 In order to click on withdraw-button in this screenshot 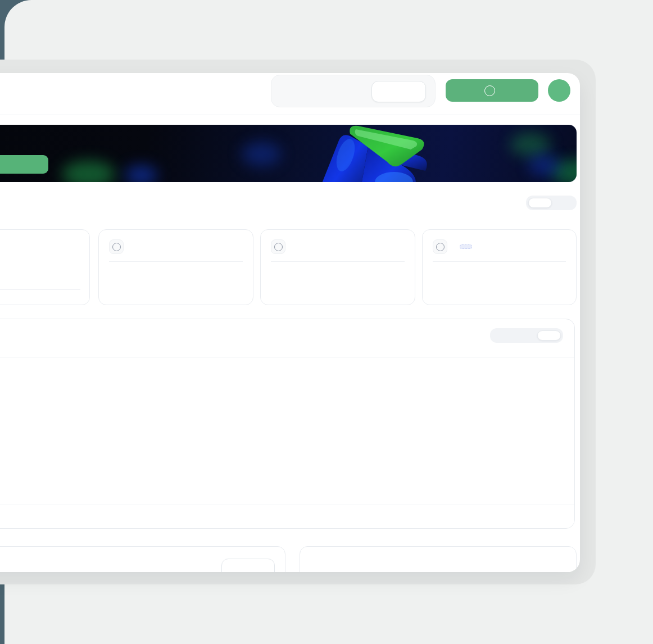, I will do `click(399, 92)`.